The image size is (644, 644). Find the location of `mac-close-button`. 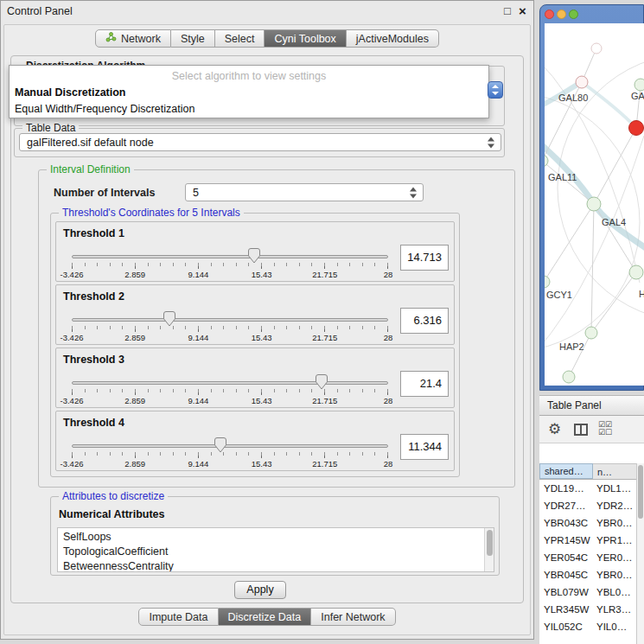

mac-close-button is located at coordinates (550, 14).